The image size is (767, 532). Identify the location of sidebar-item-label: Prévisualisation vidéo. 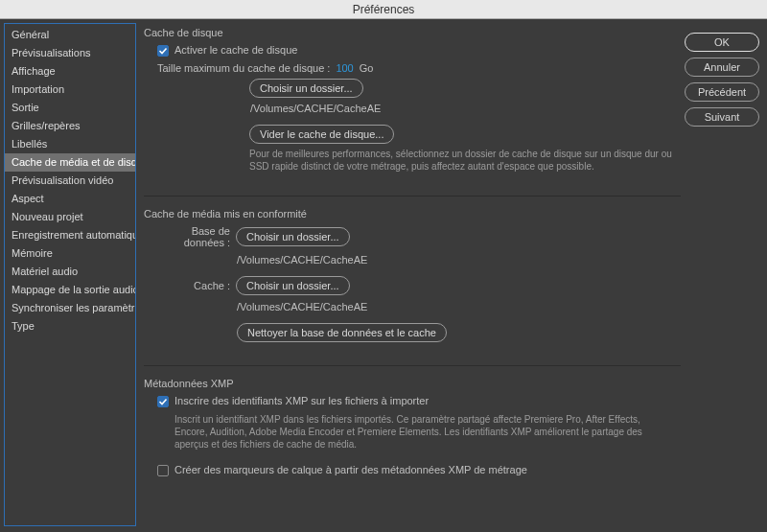
(62, 180).